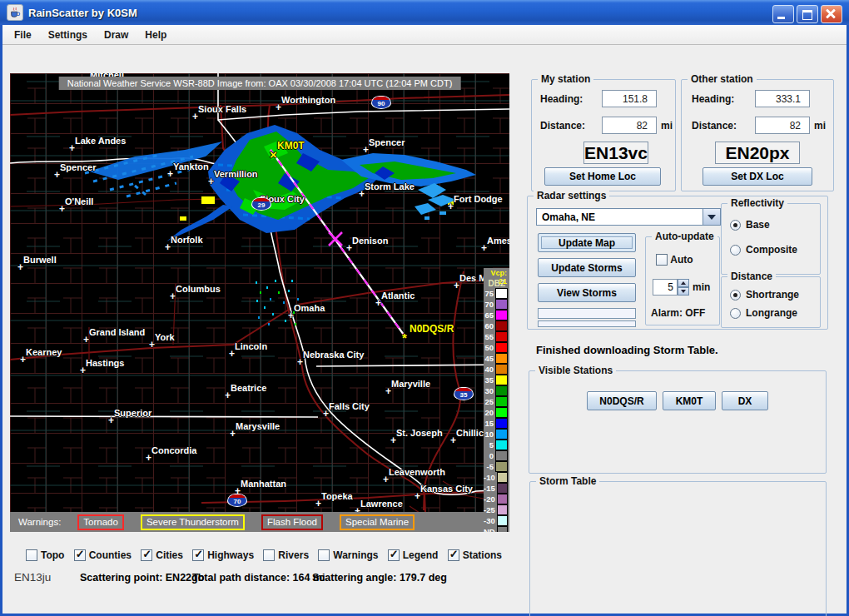  Describe the element at coordinates (191, 166) in the screenshot. I see `city-label: +Yankton` at that location.